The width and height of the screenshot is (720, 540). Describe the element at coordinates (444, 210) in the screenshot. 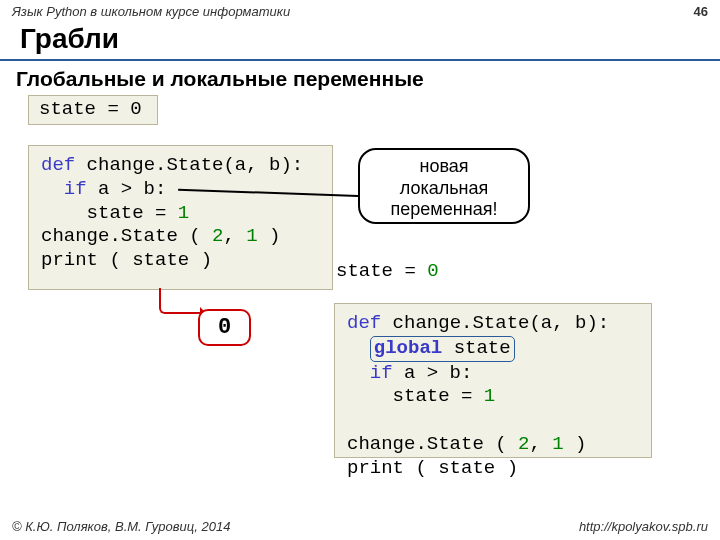

I see `callout-line3: переменная!` at that location.